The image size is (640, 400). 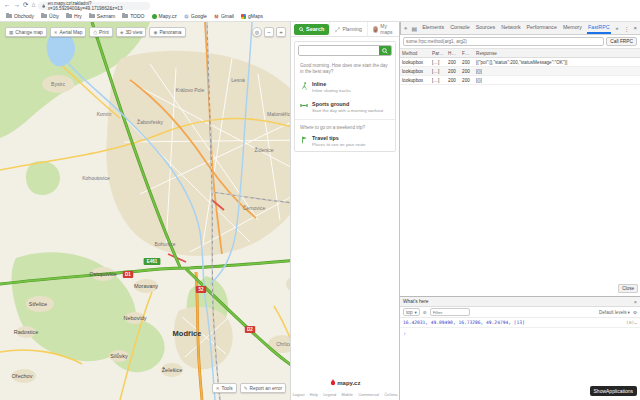 What do you see at coordinates (520, 348) in the screenshot?
I see `devtools-drawer: What's here × top ▾ ⊘ Default levels ▾ ⚙` at bounding box center [520, 348].